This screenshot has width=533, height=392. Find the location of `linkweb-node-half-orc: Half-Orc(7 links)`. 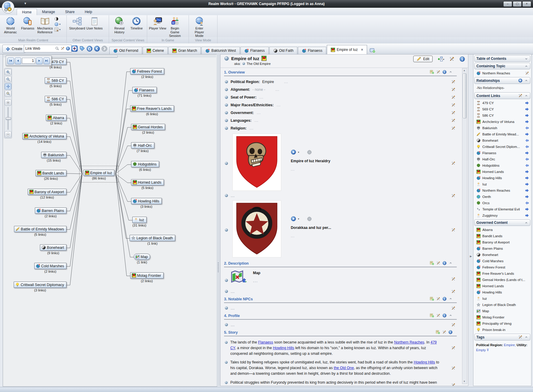

linkweb-node-half-orc: Half-Orc(7 links) is located at coordinates (143, 148).